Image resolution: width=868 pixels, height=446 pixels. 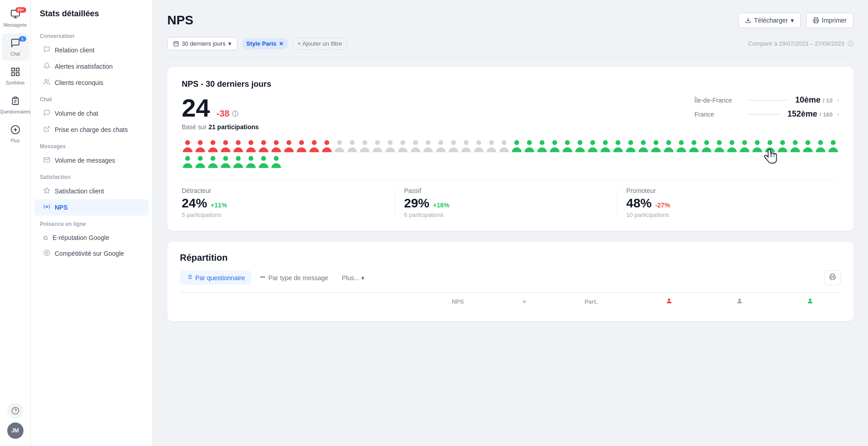 I want to click on download-button: Télécharger ▾, so click(x=769, y=20).